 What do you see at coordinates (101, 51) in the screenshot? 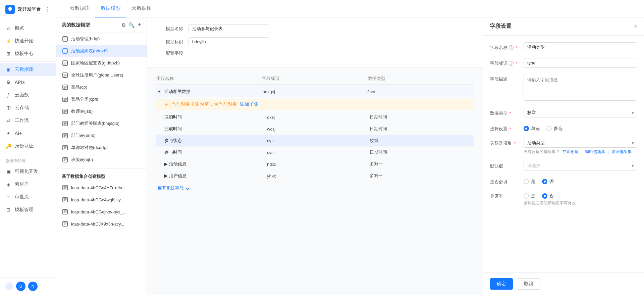
I see `model-item-hdgzb: 活动规则表(hdgzb)` at bounding box center [101, 51].